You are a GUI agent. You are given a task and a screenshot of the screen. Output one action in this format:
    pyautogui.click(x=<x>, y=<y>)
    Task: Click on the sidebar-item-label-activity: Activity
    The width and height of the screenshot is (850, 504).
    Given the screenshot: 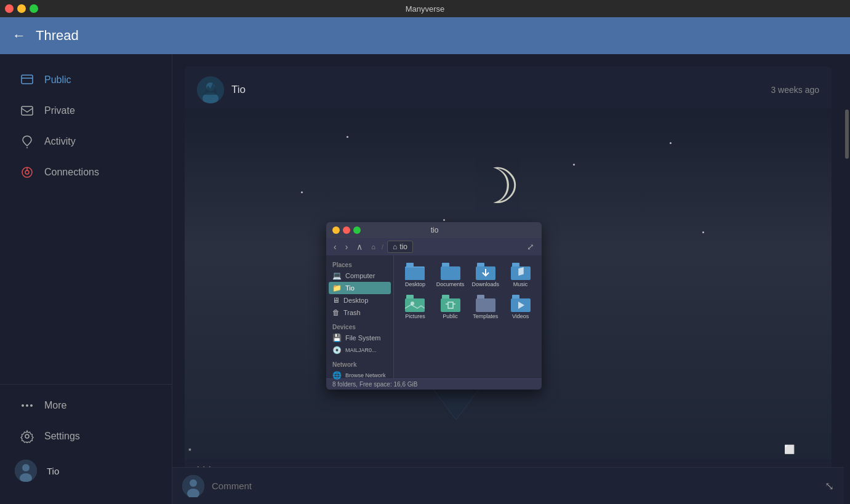 What is the action you would take?
    pyautogui.click(x=60, y=142)
    